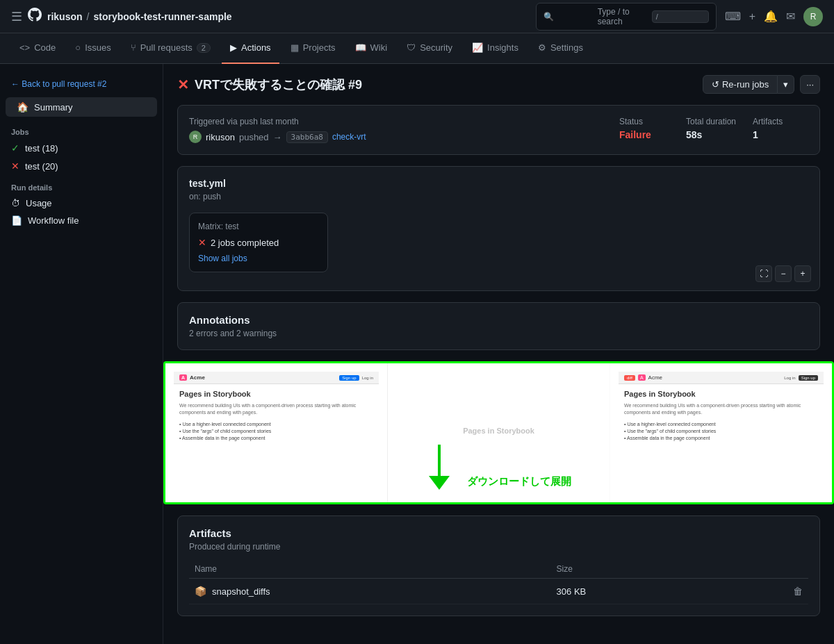 This screenshot has width=834, height=644. What do you see at coordinates (250, 49) in the screenshot?
I see `tab-actions: ▶ Actions` at bounding box center [250, 49].